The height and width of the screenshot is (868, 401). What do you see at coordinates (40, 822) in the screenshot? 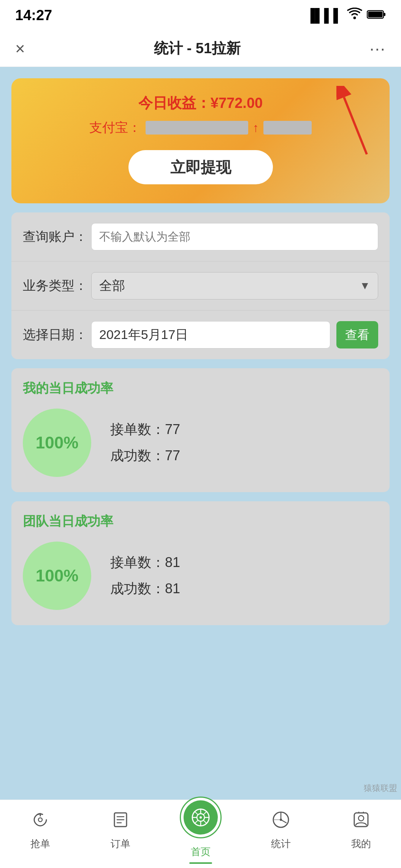
I see `grab-icon` at bounding box center [40, 822].